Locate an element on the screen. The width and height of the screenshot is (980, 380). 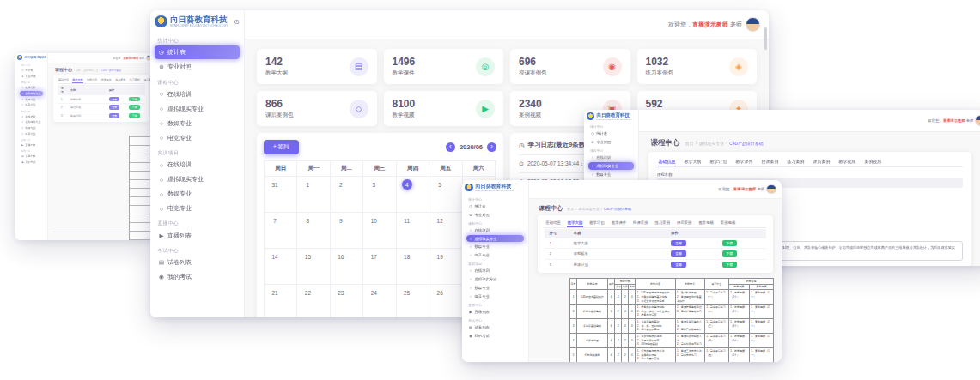
calendar-day: 15 is located at coordinates (313, 266).